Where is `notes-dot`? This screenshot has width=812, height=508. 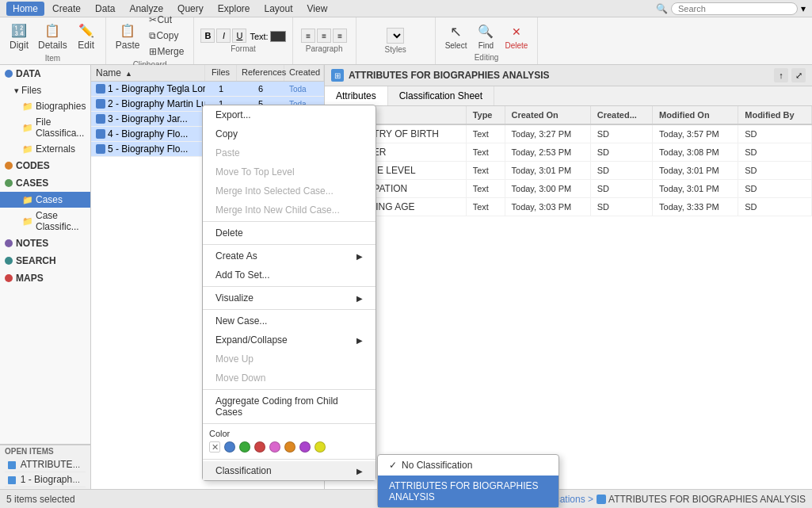 notes-dot is located at coordinates (9, 243).